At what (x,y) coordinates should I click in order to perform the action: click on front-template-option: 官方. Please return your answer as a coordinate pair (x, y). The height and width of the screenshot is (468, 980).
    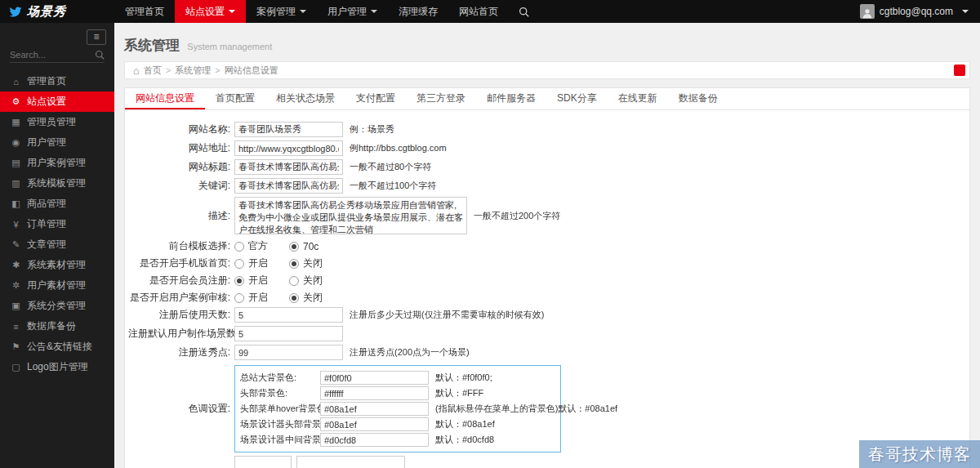
    Looking at the image, I should click on (252, 247).